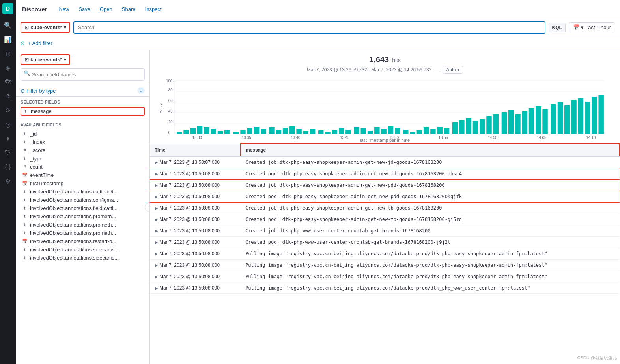  Describe the element at coordinates (8, 96) in the screenshot. I see `nav-ml-icon: ⚗` at that location.